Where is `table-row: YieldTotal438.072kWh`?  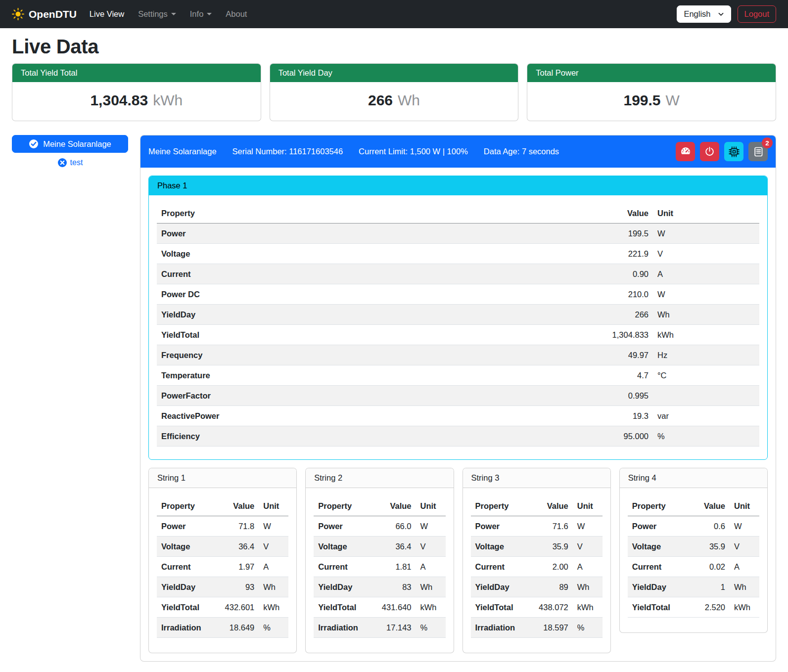
table-row: YieldTotal438.072kWh is located at coordinates (537, 607).